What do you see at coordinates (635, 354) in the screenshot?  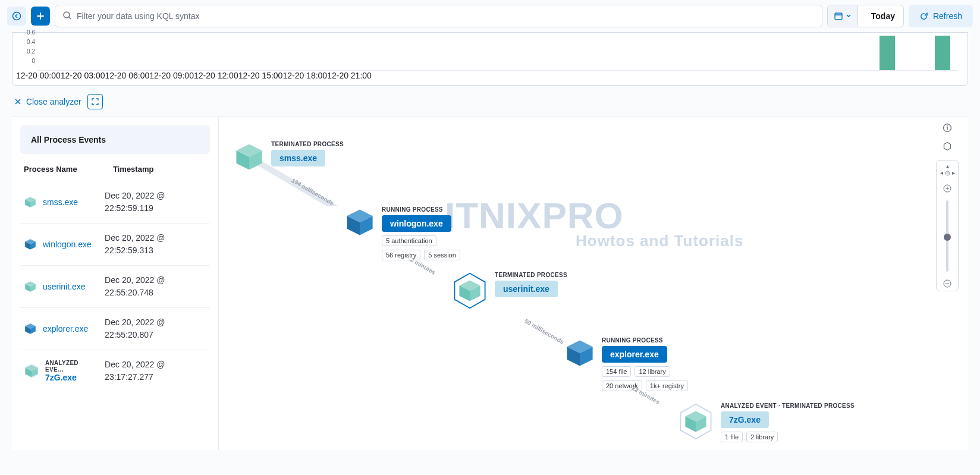 I see `node-name: explorer.exe` at bounding box center [635, 354].